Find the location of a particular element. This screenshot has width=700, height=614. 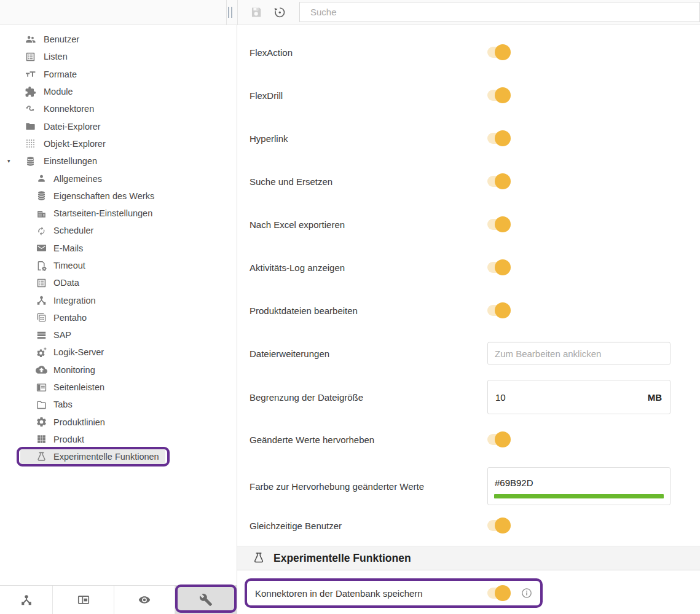

sidebar-item-scheduler: Scheduler is located at coordinates (118, 230).